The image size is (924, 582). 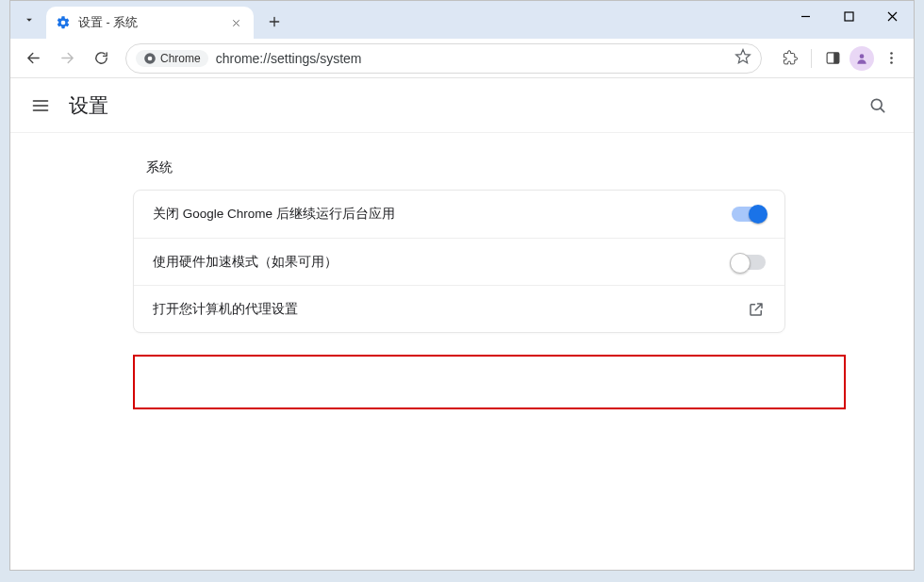 What do you see at coordinates (181, 58) in the screenshot?
I see `chip-label: Chrome` at bounding box center [181, 58].